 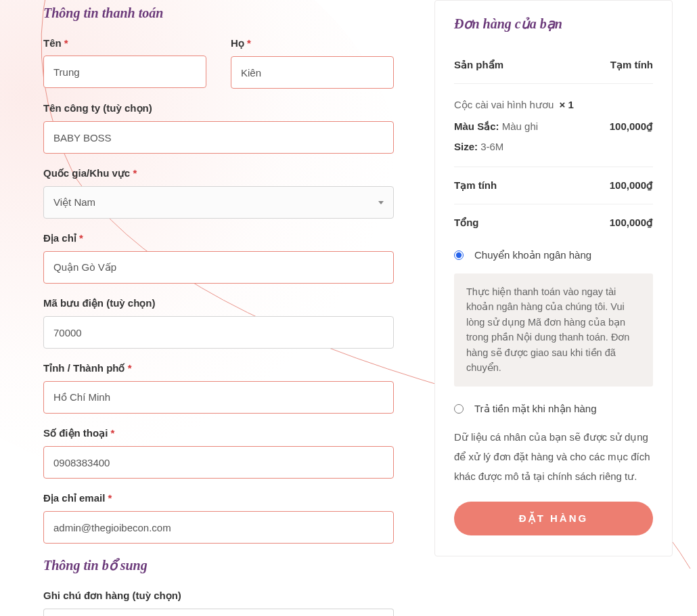 I want to click on email-label: Địa chỉ email *, so click(x=219, y=498).